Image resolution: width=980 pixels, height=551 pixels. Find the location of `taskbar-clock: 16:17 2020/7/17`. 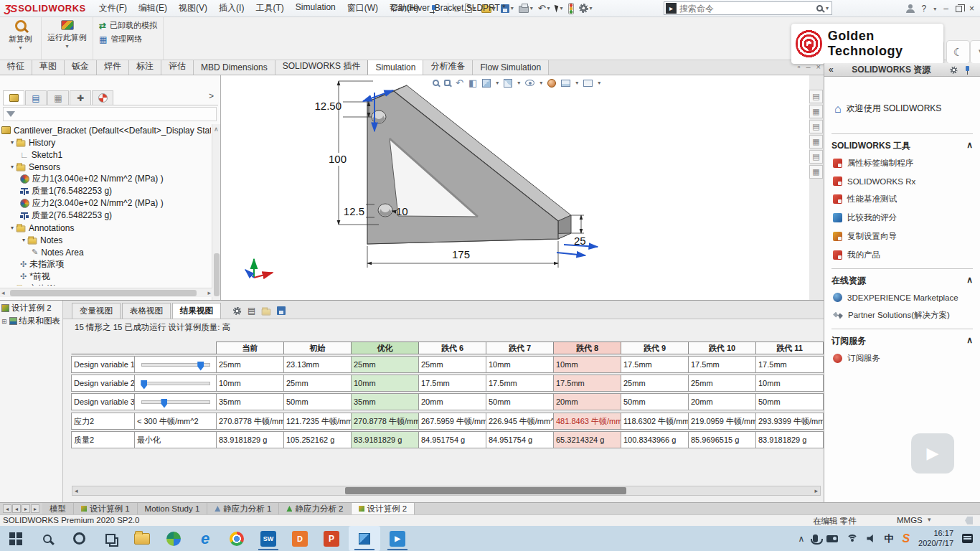

taskbar-clock: 16:17 2020/7/17 is located at coordinates (936, 539).